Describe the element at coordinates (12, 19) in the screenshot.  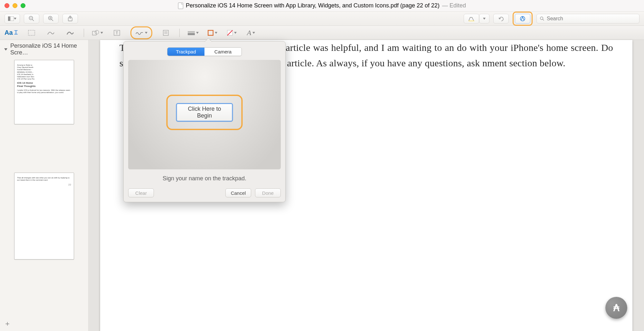
I see `view-mode-button` at that location.